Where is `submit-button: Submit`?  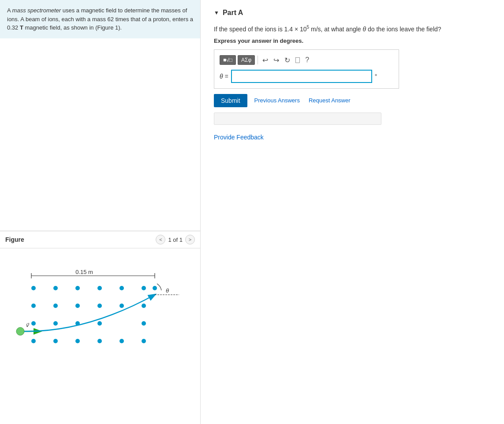
submit-button: Submit is located at coordinates (231, 101).